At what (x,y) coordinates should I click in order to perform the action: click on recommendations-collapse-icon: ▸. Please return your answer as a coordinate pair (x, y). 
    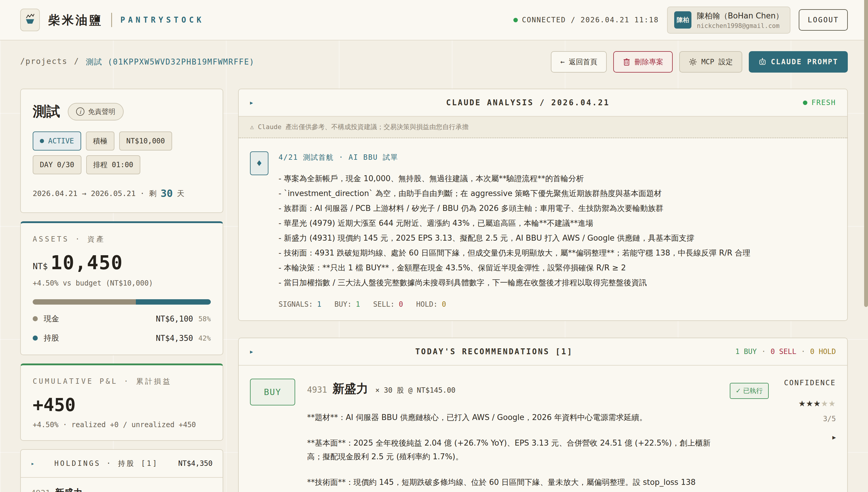
    Looking at the image, I should click on (251, 351).